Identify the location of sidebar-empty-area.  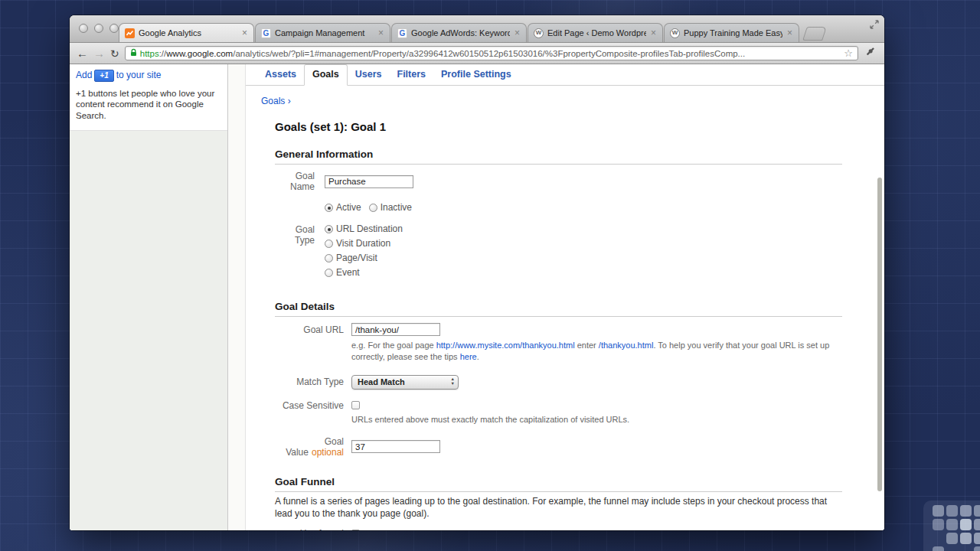
(149, 331).